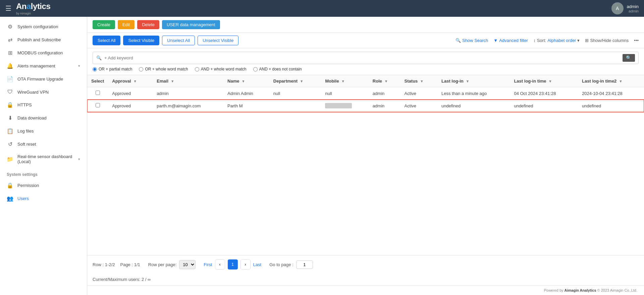  I want to click on row-approval: Approved, so click(130, 93).